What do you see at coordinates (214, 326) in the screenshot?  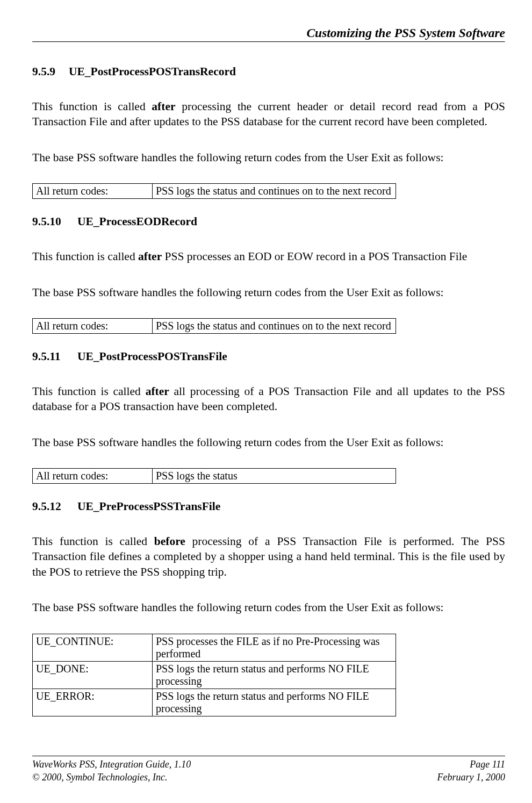 I see `return-codes-table-9510: All return codes: PSS logs the status an…` at bounding box center [214, 326].